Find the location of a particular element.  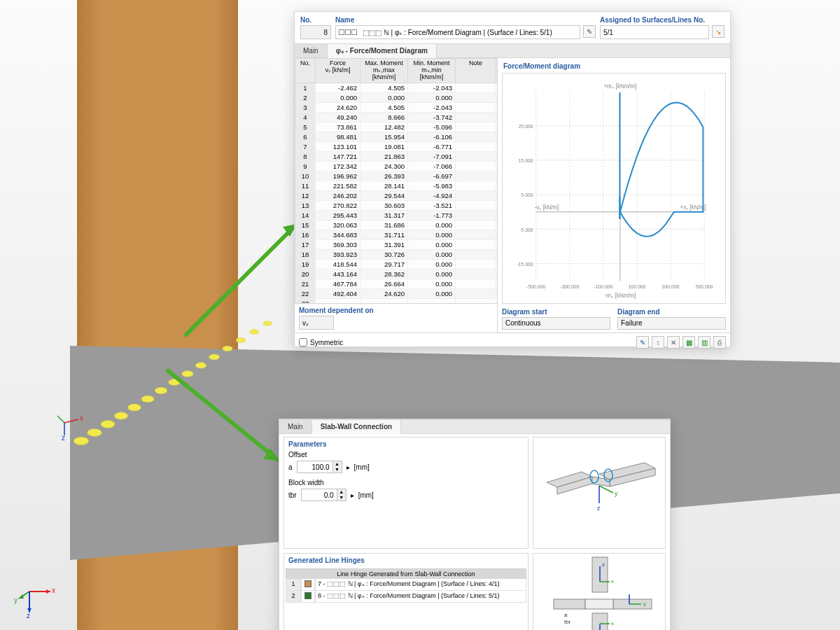

tool-edit-icon: ✎ is located at coordinates (643, 342).